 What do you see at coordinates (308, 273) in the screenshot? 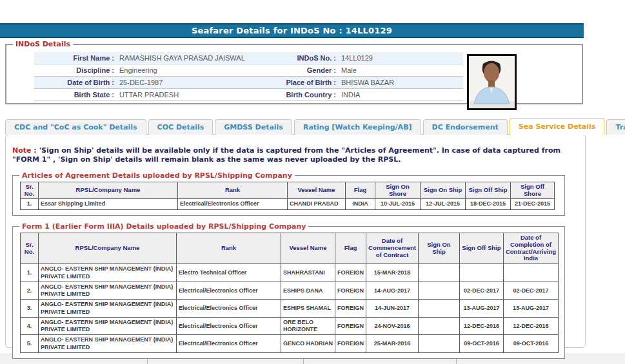
I see `table-cell: SHAHRASTANI` at bounding box center [308, 273].